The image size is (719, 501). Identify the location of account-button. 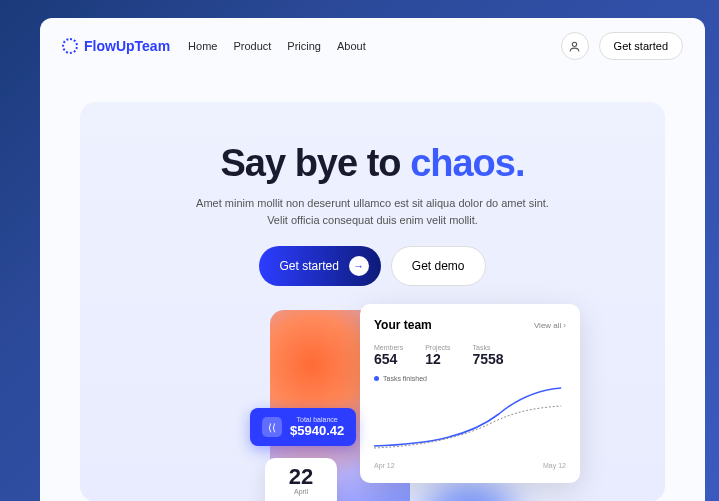
(575, 46).